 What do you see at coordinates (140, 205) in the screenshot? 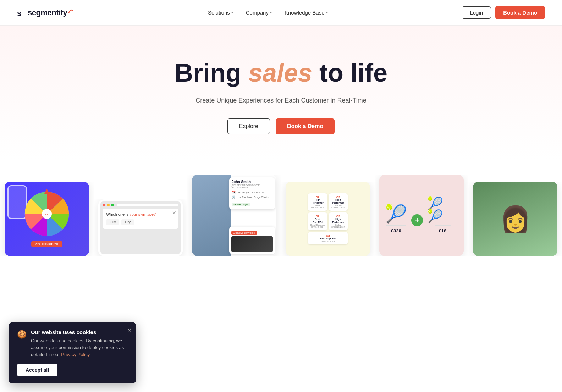
I see `browser-bar` at bounding box center [140, 205].